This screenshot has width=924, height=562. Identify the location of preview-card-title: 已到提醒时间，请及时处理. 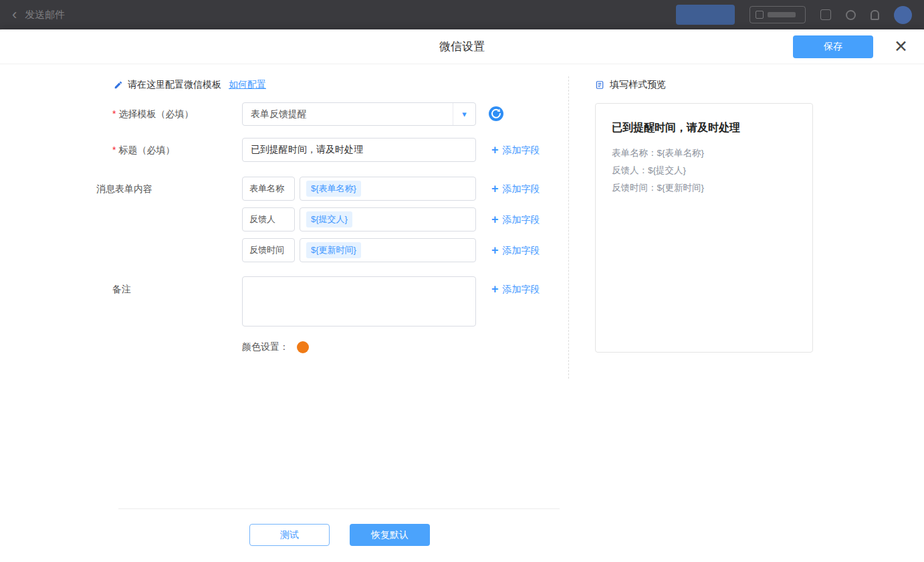
(704, 128).